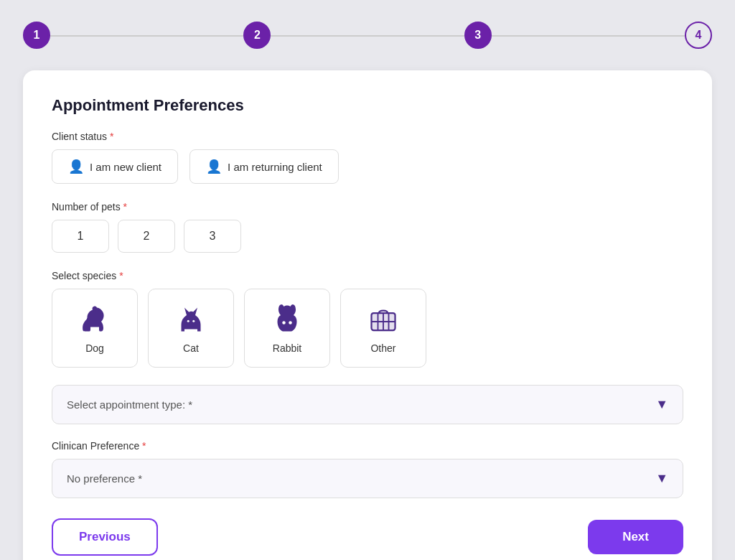 This screenshot has height=560, width=735. I want to click on other-icon, so click(383, 319).